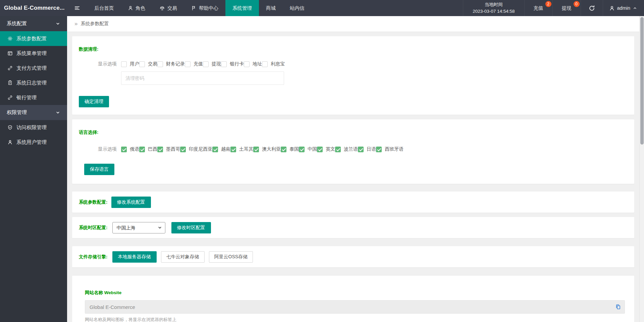  I want to click on sidebar-item-label: 系统日志管理, so click(32, 83).